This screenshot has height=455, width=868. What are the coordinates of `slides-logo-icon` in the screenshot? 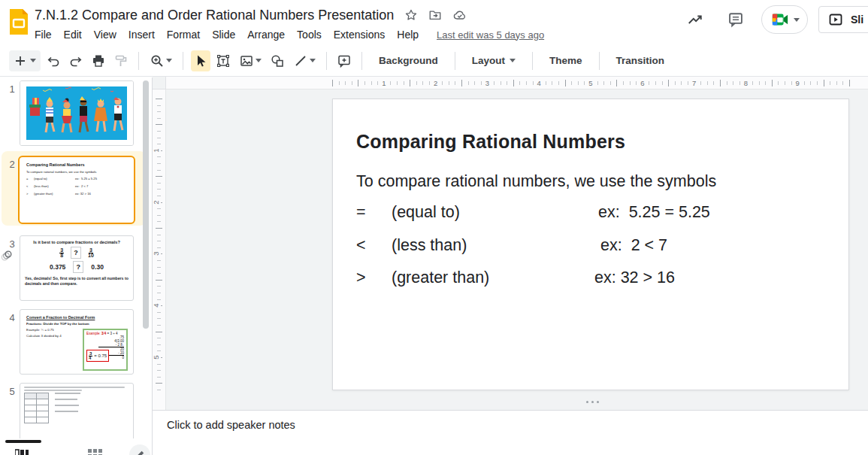 It's located at (19, 22).